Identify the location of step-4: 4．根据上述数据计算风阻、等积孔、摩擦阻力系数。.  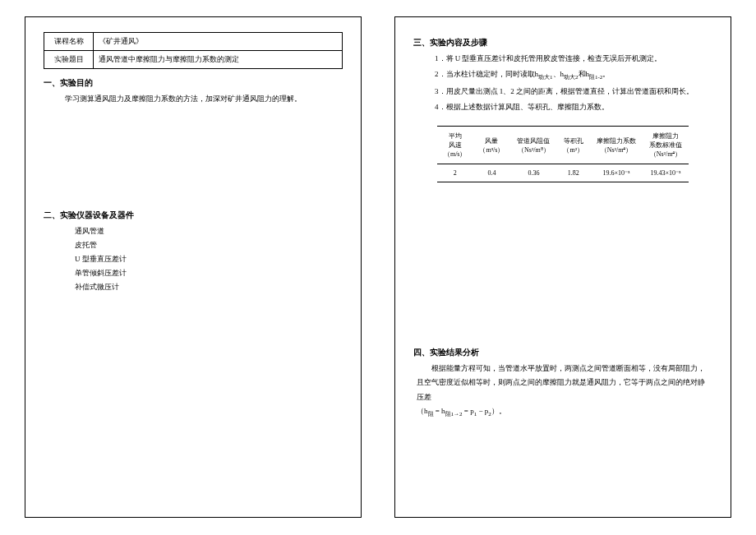
(574, 107).